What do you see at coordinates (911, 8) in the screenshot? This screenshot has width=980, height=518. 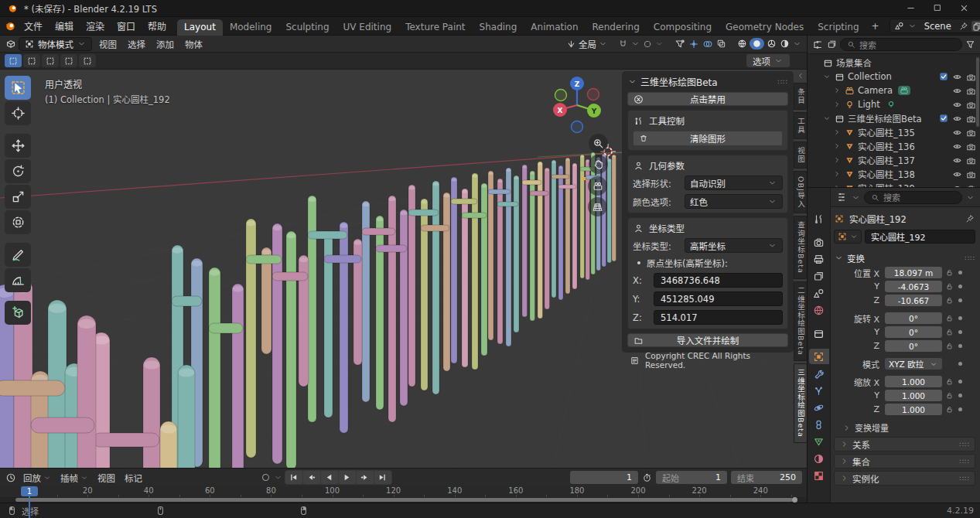 I see `minimize-button` at bounding box center [911, 8].